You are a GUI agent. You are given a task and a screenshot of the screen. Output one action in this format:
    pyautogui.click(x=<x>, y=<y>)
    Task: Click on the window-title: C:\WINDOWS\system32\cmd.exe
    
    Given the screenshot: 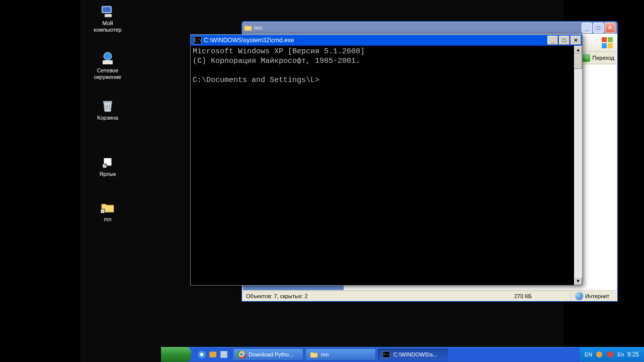 What is the action you would take?
    pyautogui.click(x=249, y=40)
    